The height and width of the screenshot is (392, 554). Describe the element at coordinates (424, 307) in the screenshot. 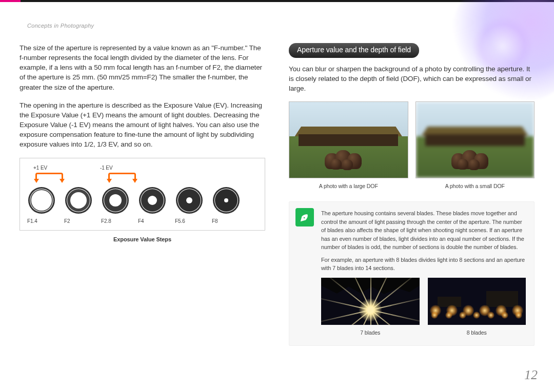

I see `night-photo-row: 7 blades 8 blades` at that location.